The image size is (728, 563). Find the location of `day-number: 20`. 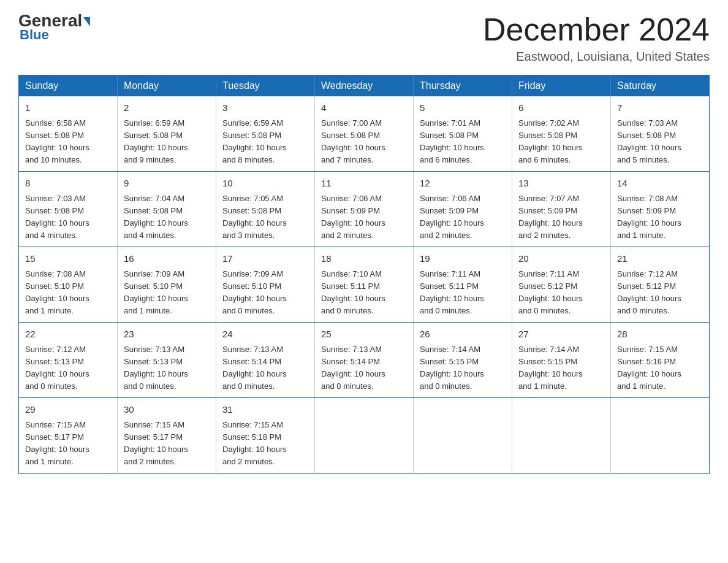

day-number: 20 is located at coordinates (561, 259).